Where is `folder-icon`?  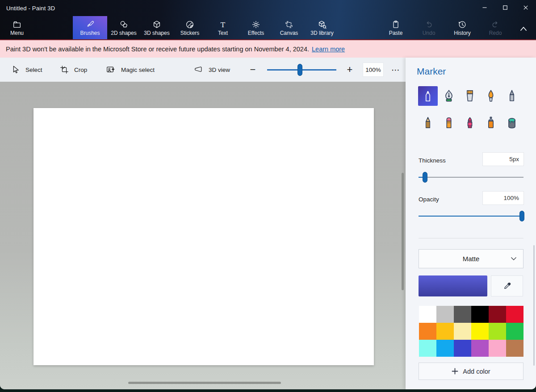 folder-icon is located at coordinates (17, 25).